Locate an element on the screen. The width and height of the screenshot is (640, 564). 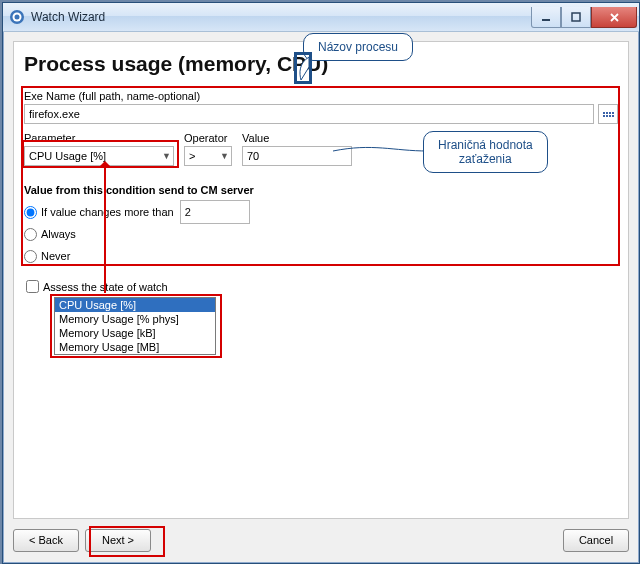
value-label: Value is located at coordinates (297, 138).